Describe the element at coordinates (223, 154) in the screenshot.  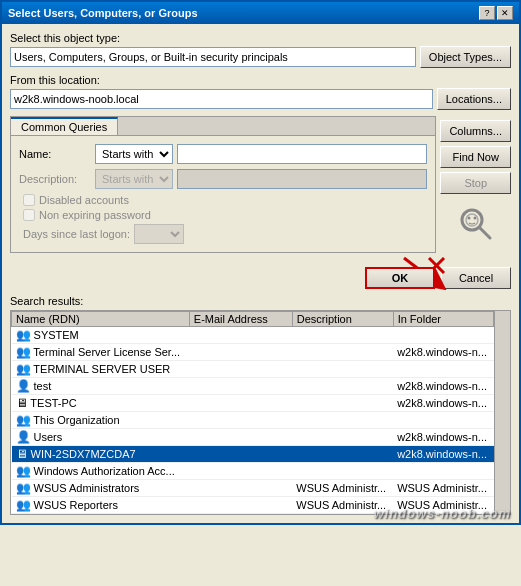
I see `name-row: Name: Starts with Is exactly Ends with C…` at that location.